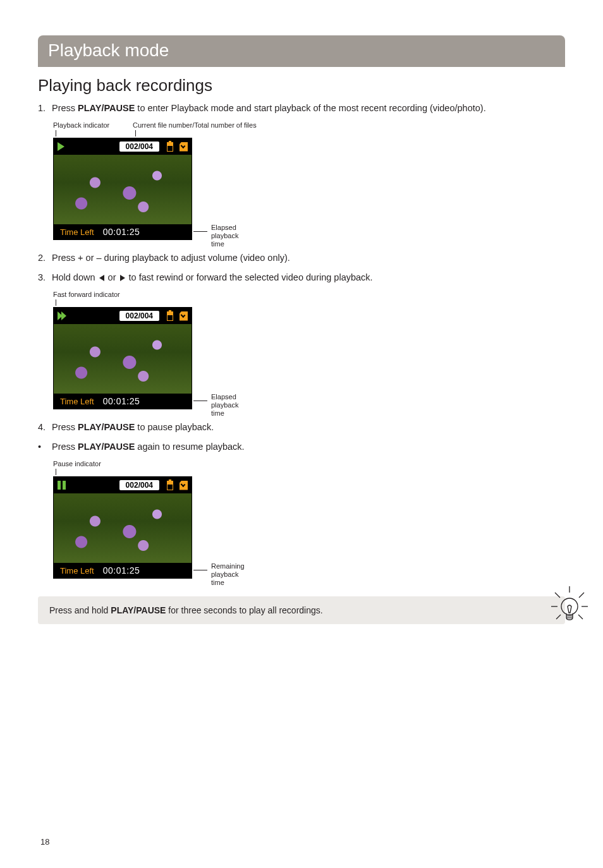  What do you see at coordinates (88, 125) in the screenshot?
I see `anno-playback-indicator: Playback indicator` at bounding box center [88, 125].